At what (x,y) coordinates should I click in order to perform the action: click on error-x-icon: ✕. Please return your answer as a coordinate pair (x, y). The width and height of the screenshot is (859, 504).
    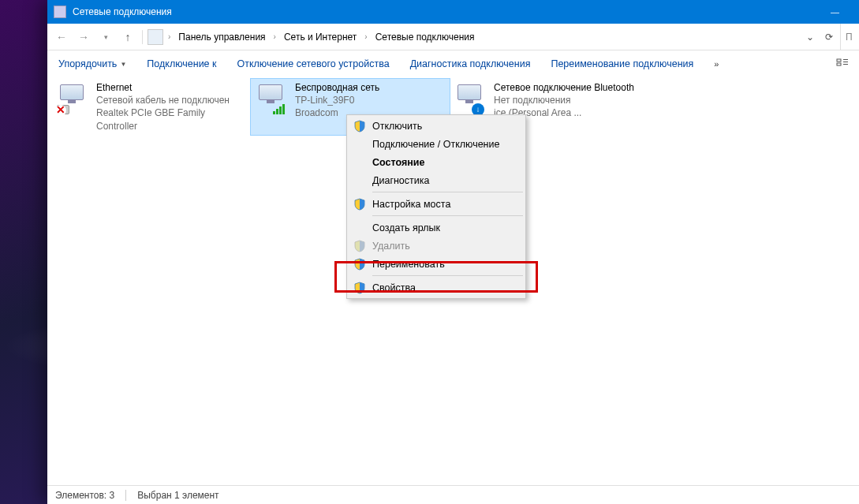
    Looking at the image, I should click on (61, 110).